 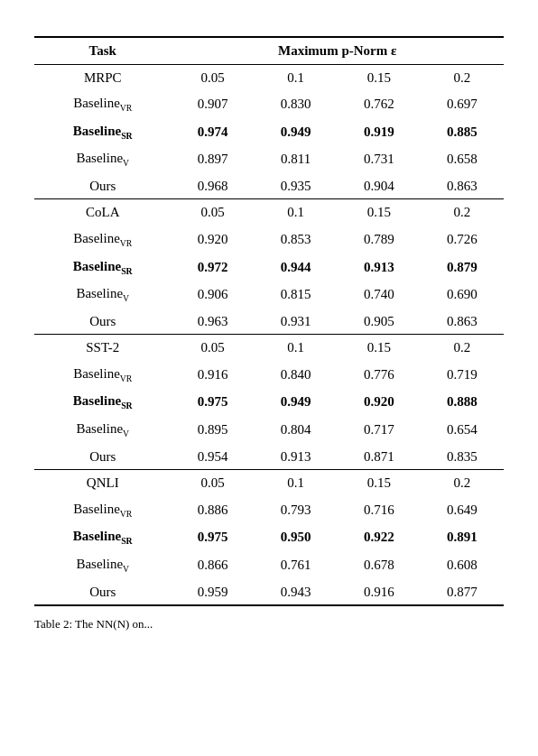 I want to click on metric-value: 0.944, so click(x=296, y=267).